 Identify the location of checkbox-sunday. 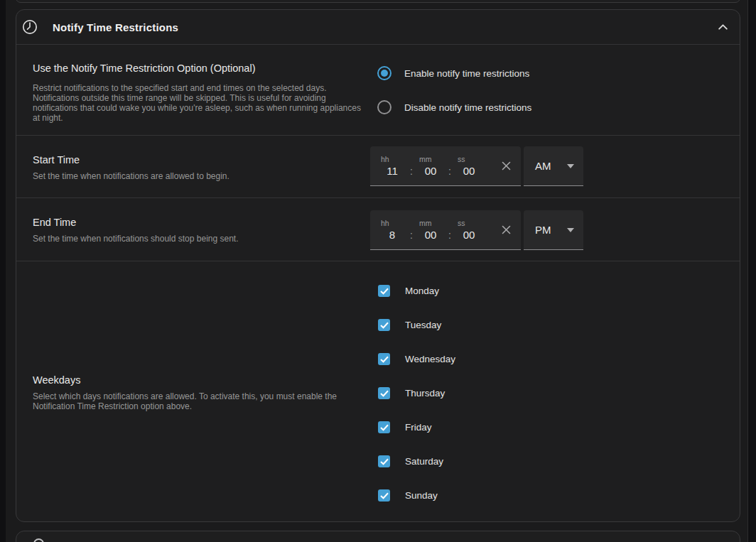
(384, 496).